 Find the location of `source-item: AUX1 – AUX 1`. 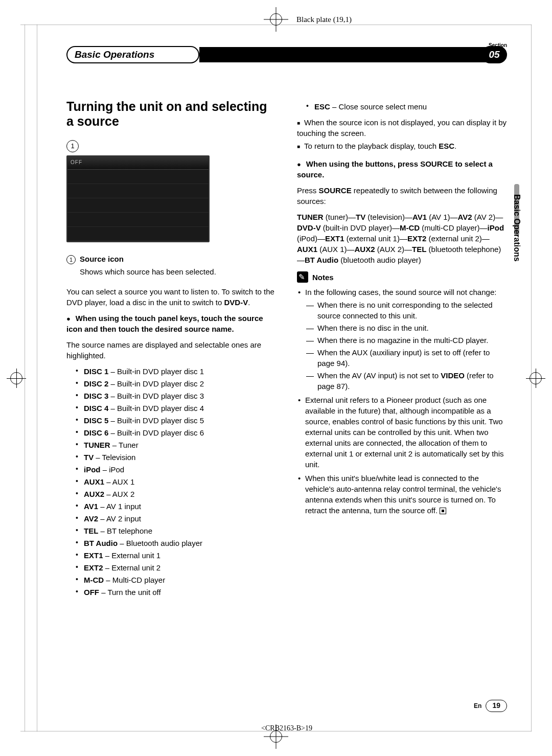

source-item: AUX1 – AUX 1 is located at coordinates (180, 482).